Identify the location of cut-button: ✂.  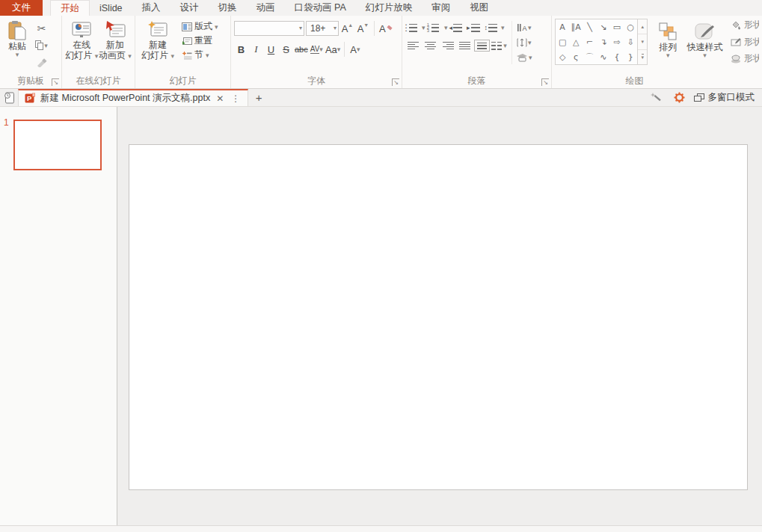
(42, 28).